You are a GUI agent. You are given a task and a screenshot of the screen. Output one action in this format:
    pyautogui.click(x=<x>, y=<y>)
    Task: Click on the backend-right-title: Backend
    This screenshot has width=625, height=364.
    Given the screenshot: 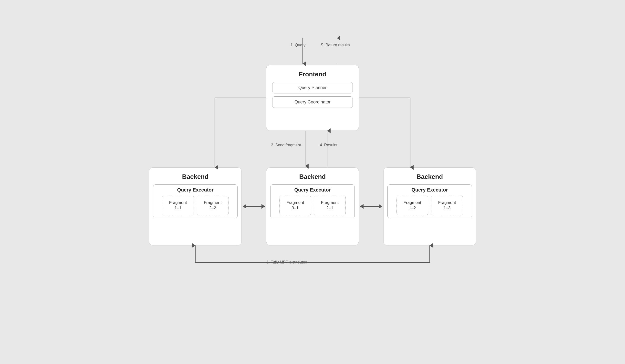 What is the action you would take?
    pyautogui.click(x=430, y=177)
    